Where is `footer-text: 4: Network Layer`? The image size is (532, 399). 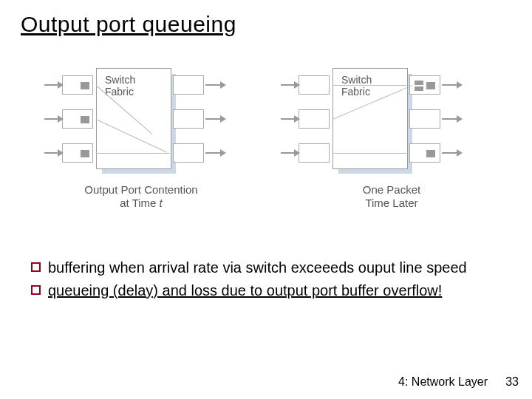
footer-text: 4: Network Layer is located at coordinates (443, 382).